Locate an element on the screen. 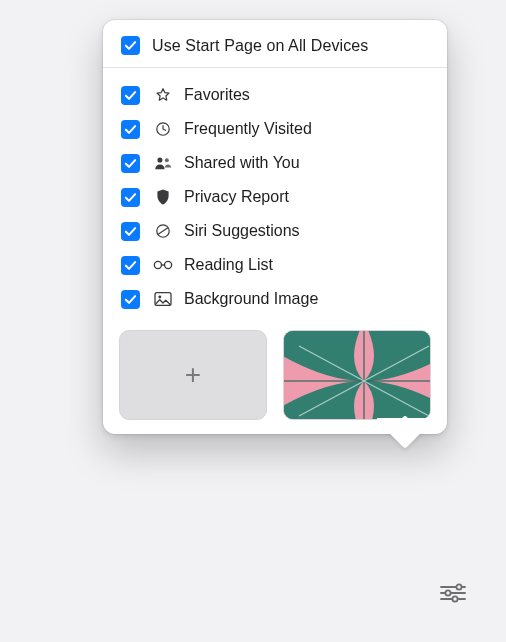  sync-all-devices-checkbox is located at coordinates (130, 46).